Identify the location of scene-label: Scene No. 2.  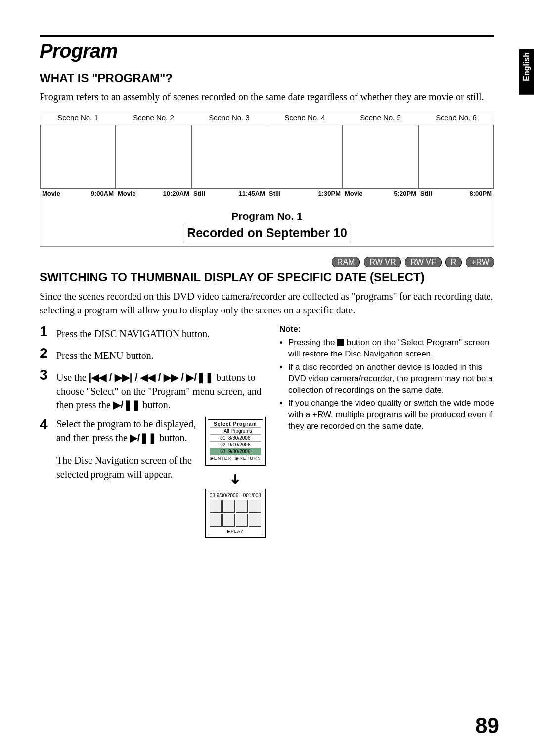
(153, 118).